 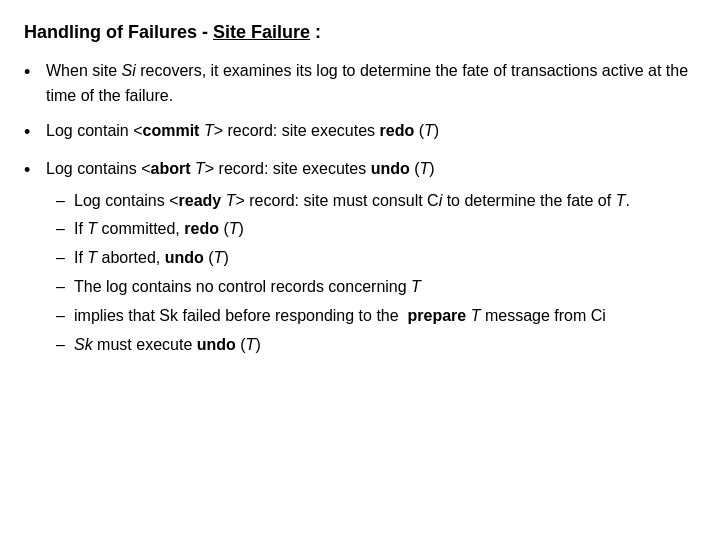 What do you see at coordinates (376, 288) in the screenshot?
I see `list-item: – The log contains no control records co…` at bounding box center [376, 288].